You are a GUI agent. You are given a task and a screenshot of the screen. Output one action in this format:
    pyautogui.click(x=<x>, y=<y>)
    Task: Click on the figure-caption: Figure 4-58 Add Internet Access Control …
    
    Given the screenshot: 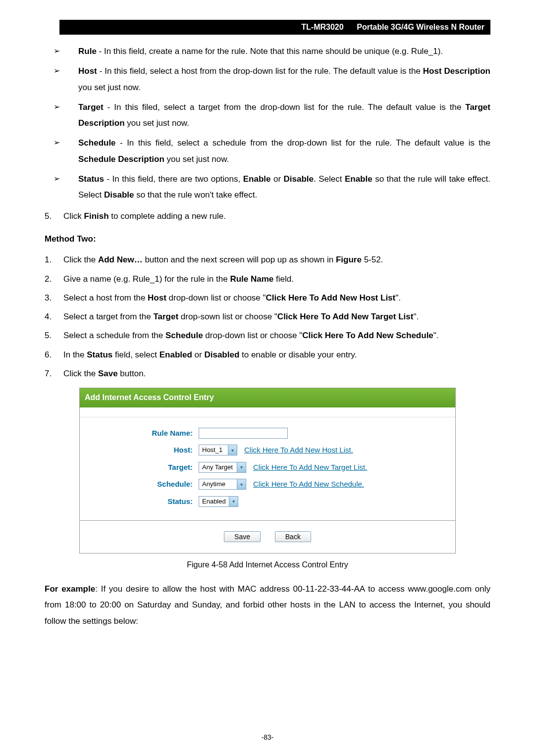 What is the action you would take?
    pyautogui.click(x=268, y=565)
    